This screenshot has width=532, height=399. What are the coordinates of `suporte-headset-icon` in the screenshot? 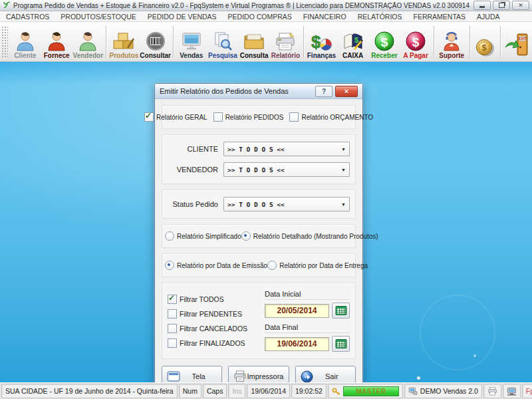 It's located at (452, 41).